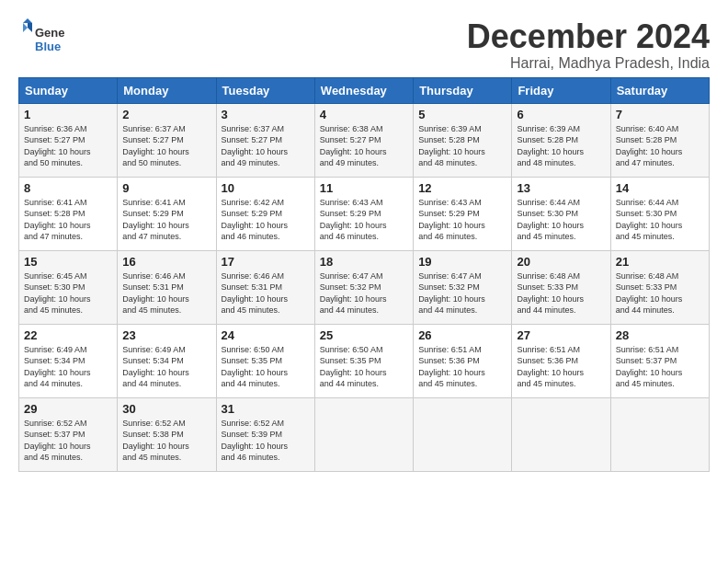  What do you see at coordinates (50, 33) in the screenshot?
I see `svg-text: General` at bounding box center [50, 33].